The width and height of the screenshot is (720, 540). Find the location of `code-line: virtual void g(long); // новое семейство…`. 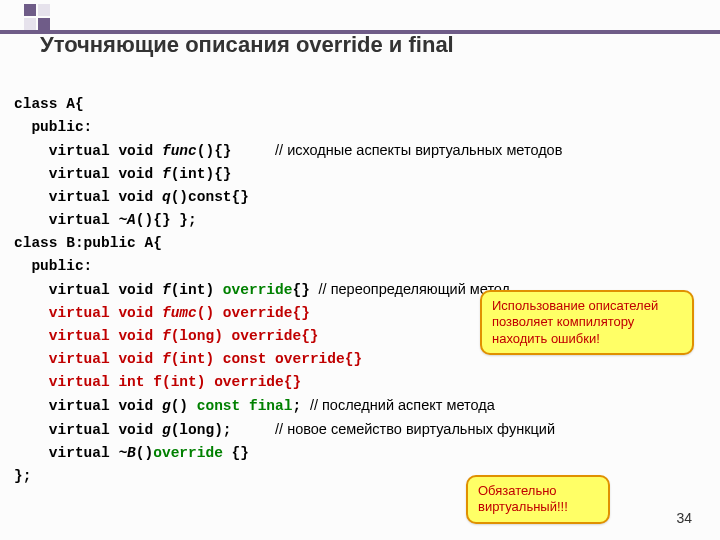

code-line: virtual void g(long); // новое семейство… is located at coordinates (284, 430).